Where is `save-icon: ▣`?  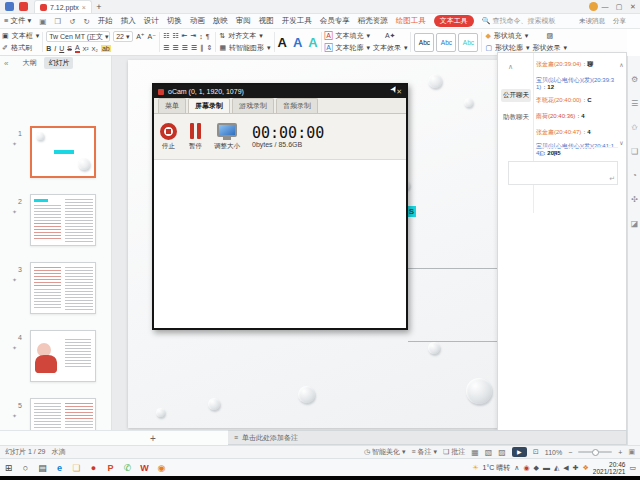 save-icon: ▣ is located at coordinates (42, 22).